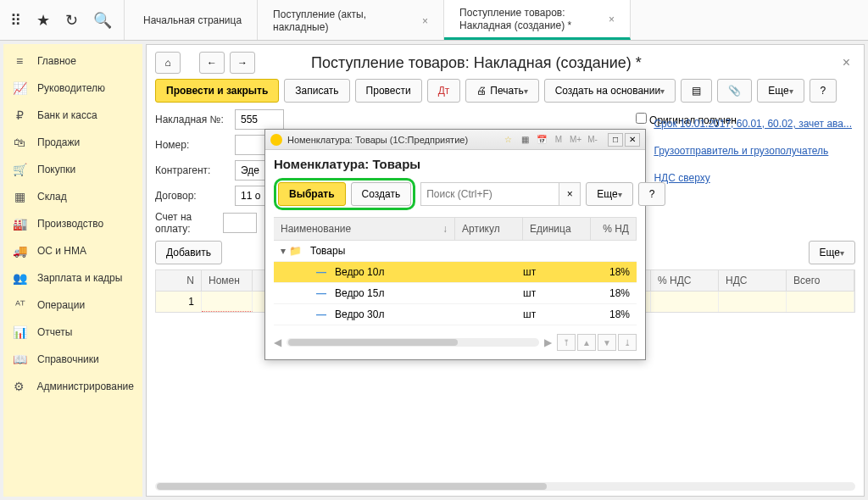  Describe the element at coordinates (548, 342) in the screenshot. I see `scroll-right-icon: ▶` at that location.